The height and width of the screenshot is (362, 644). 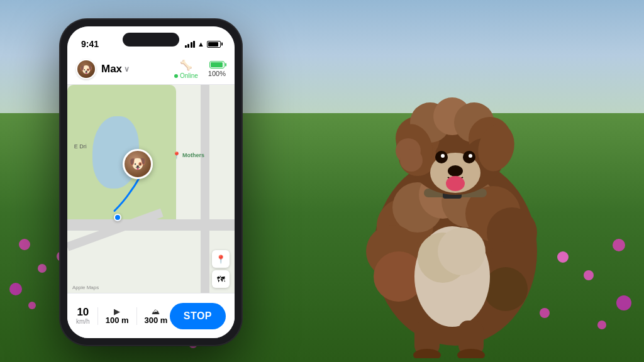 What do you see at coordinates (197, 316) in the screenshot?
I see `stop-button: STOP` at bounding box center [197, 316].